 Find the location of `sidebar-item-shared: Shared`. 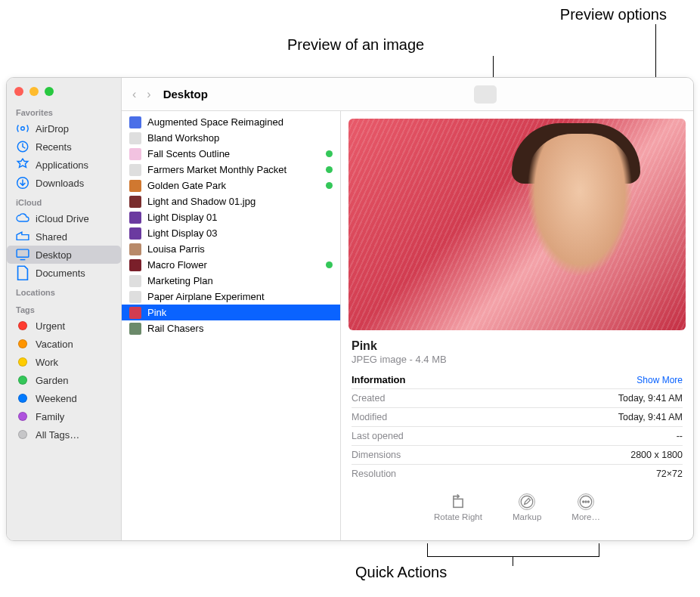

sidebar-item-shared: Shared is located at coordinates (63, 237).